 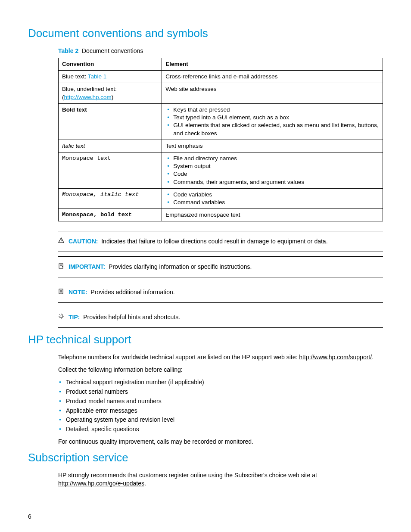 What do you see at coordinates (272, 64) in the screenshot?
I see `th-element: Element` at bounding box center [272, 64].